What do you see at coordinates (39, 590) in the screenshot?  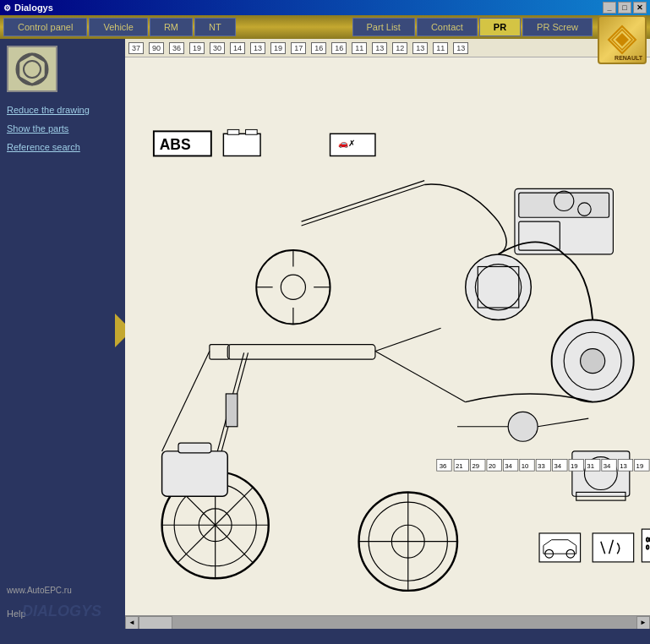 I see `www-text: www.AutoEPC.ru` at bounding box center [39, 590].